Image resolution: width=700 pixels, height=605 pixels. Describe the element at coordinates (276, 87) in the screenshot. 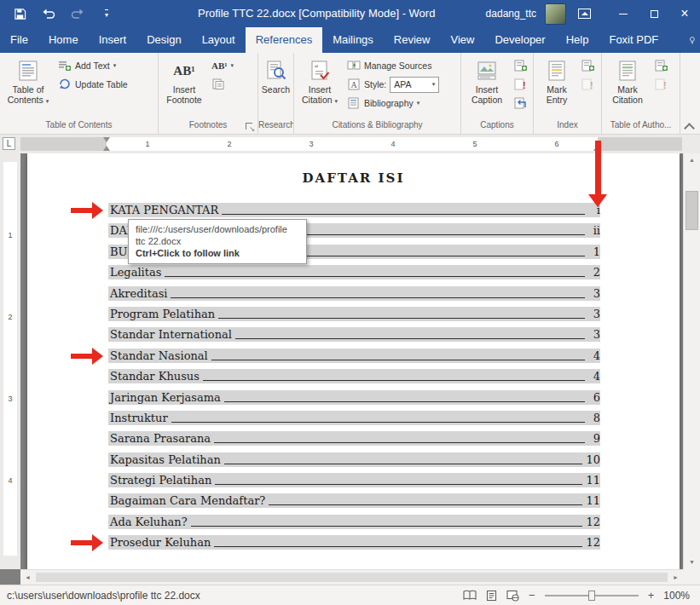

I see `search-button: Search` at that location.